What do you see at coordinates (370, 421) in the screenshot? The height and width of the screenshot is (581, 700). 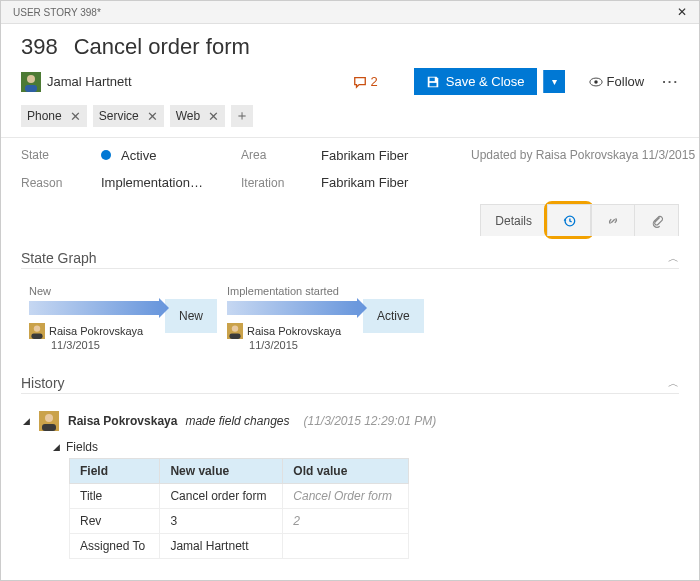 I see `history-time: (11/3/2015 12:29:01 PM)` at bounding box center [370, 421].